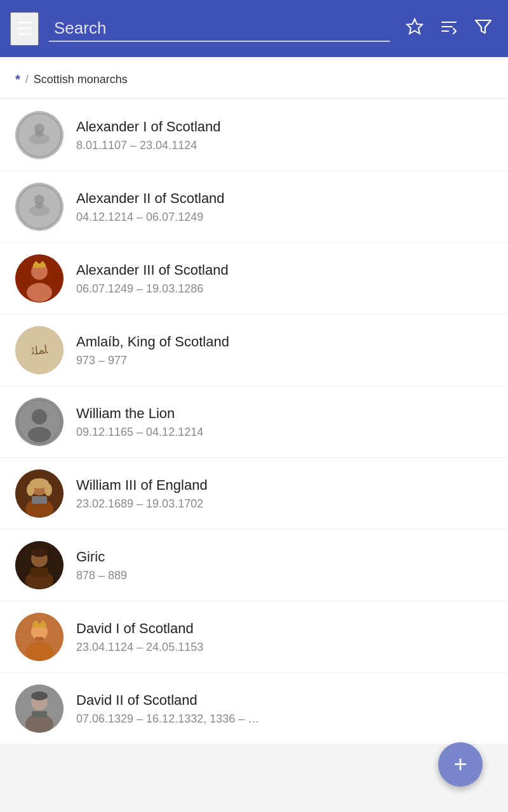 The height and width of the screenshot is (812, 508). Describe the element at coordinates (284, 350) in the screenshot. I see `item-info: Amlaíb, King of Scotland 973 – 977` at that location.